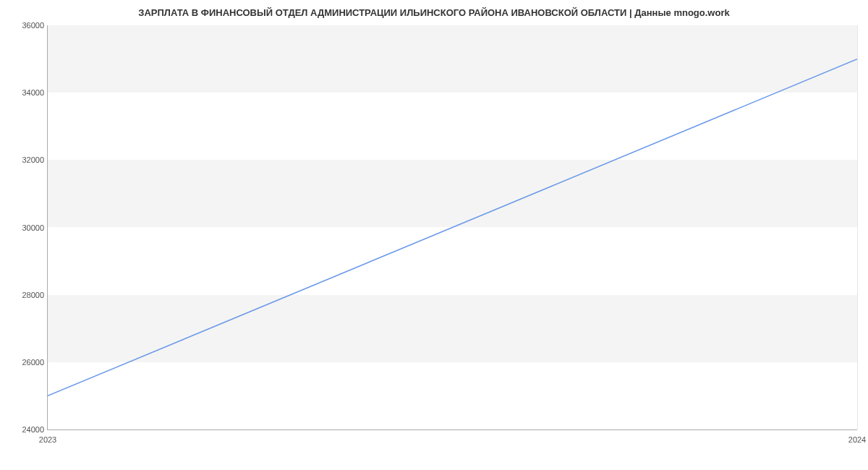 Image resolution: width=868 pixels, height=470 pixels. I want to click on y-tick-label: 36000, so click(27, 25).